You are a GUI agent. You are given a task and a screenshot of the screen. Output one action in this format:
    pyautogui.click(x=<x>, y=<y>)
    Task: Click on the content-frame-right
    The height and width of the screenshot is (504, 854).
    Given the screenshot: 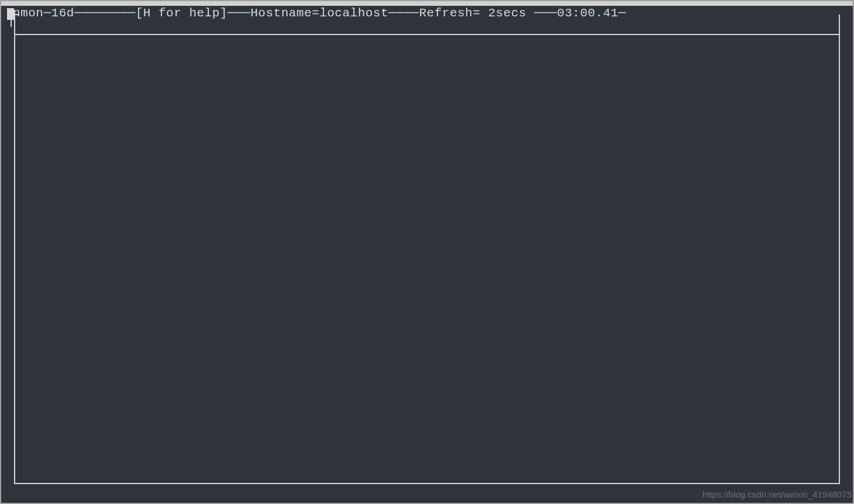 What is the action you would take?
    pyautogui.click(x=839, y=249)
    